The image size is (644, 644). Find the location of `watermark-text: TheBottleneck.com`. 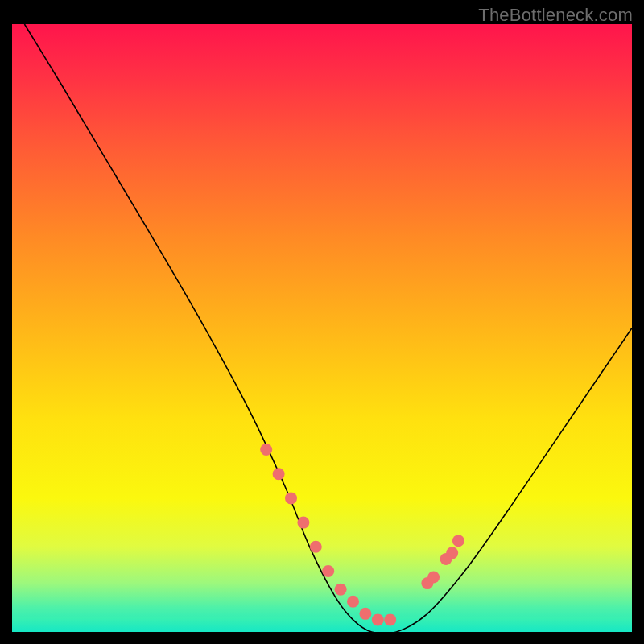

watermark-text: TheBottleneck.com is located at coordinates (555, 15).